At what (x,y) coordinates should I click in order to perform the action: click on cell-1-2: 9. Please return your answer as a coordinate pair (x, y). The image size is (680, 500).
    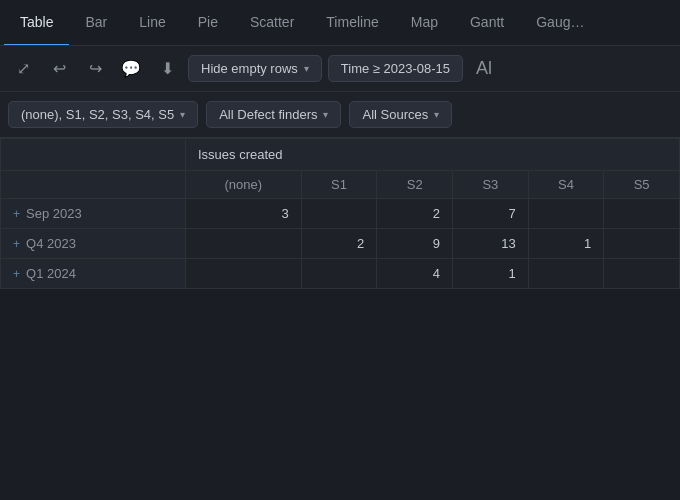
    Looking at the image, I should click on (415, 244).